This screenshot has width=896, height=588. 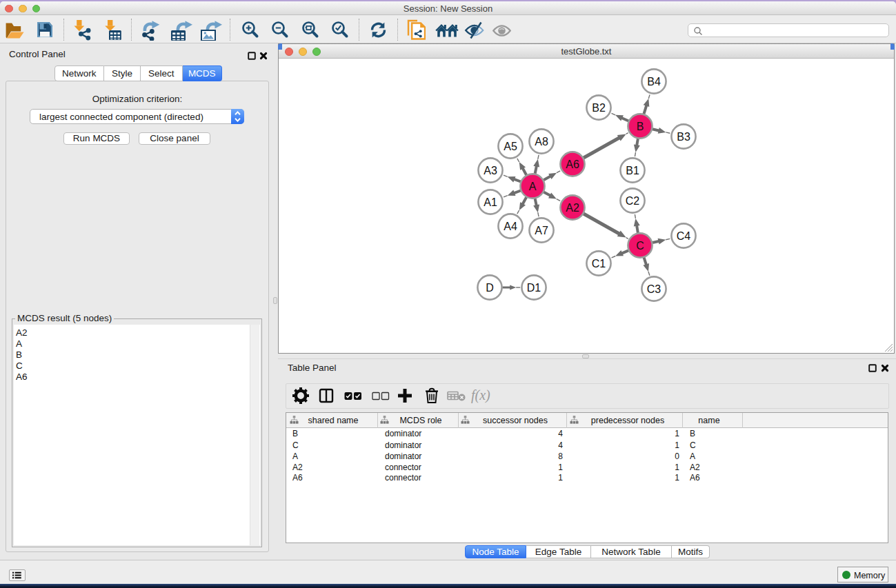 I want to click on svg-text: D, so click(x=490, y=288).